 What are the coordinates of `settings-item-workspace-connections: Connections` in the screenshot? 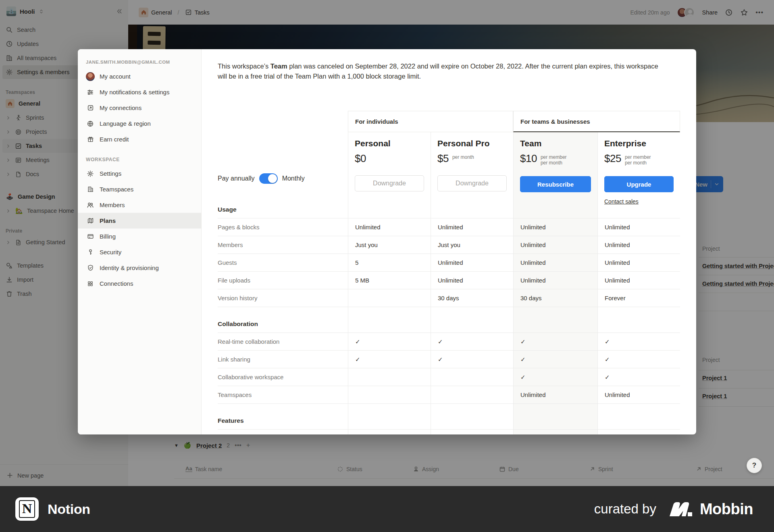 It's located at (139, 284).